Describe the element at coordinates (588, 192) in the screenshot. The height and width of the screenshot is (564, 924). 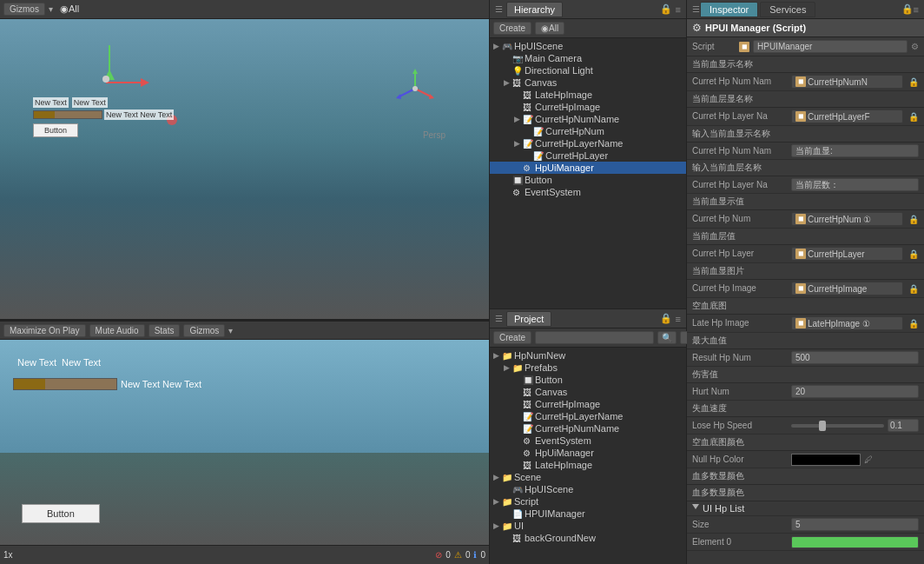
I see `tree-item: ⚙EventSystem` at that location.